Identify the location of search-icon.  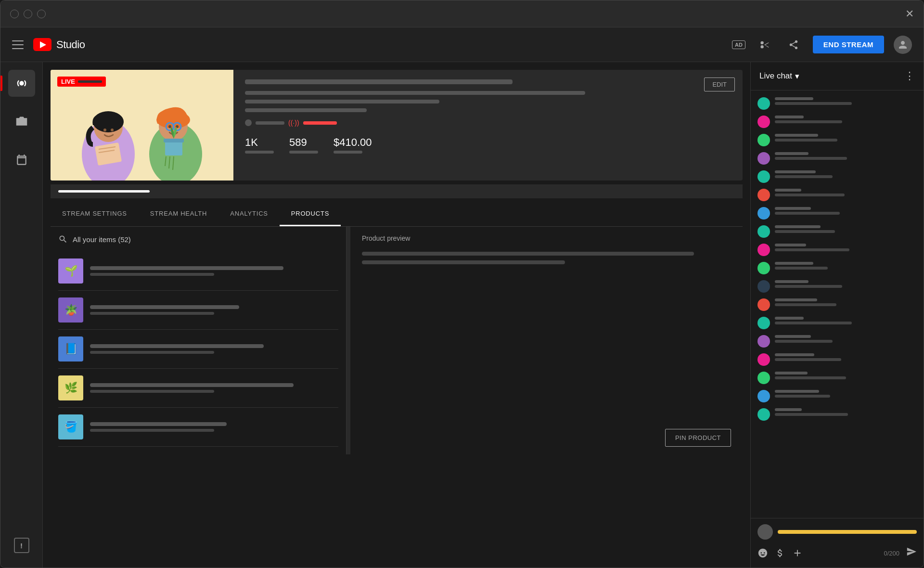
(63, 239).